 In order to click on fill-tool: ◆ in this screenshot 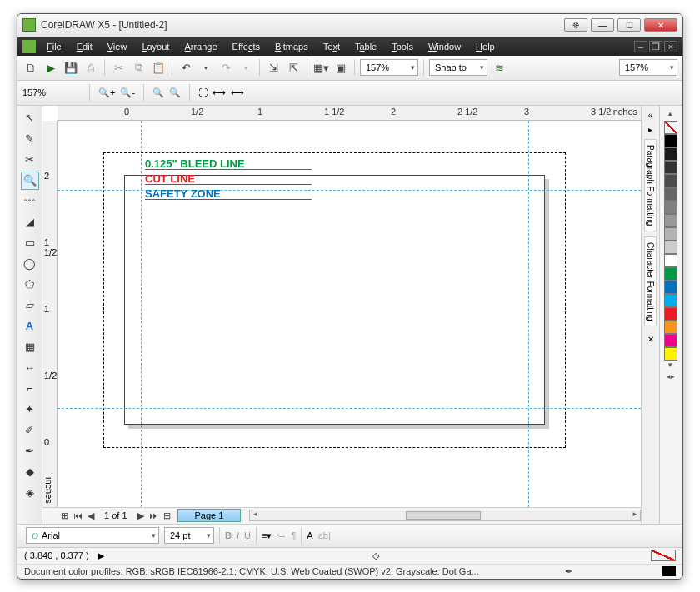, I will do `click(30, 472)`.